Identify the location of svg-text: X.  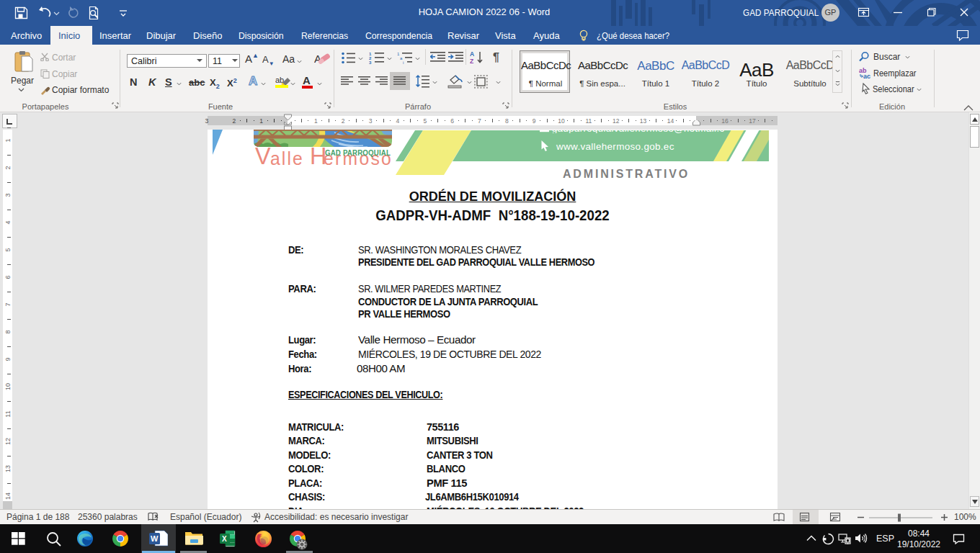
(225, 539).